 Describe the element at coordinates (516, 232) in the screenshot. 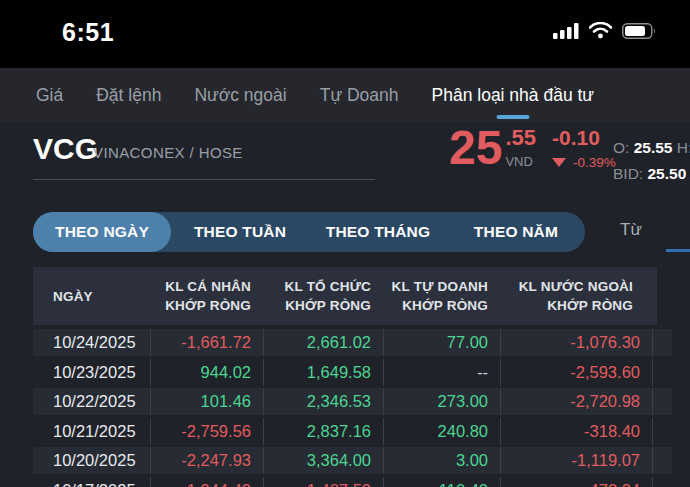

I see `pill-label: THEO NĂM` at that location.